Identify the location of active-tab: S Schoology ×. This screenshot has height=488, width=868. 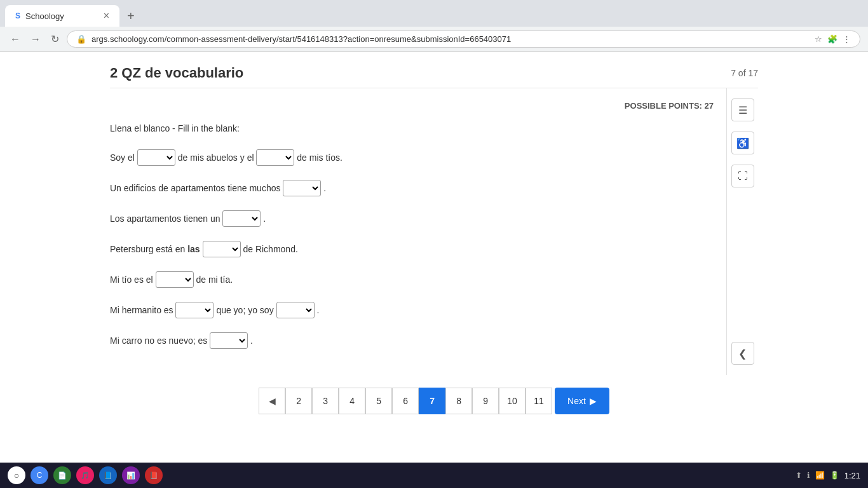
(62, 16).